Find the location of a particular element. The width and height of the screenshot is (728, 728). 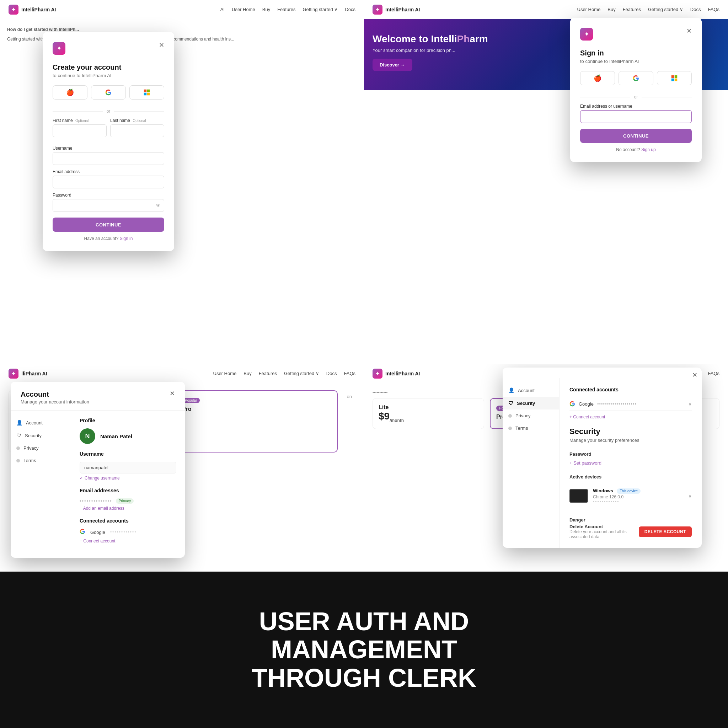

nav-buy: Buy is located at coordinates (266, 9).